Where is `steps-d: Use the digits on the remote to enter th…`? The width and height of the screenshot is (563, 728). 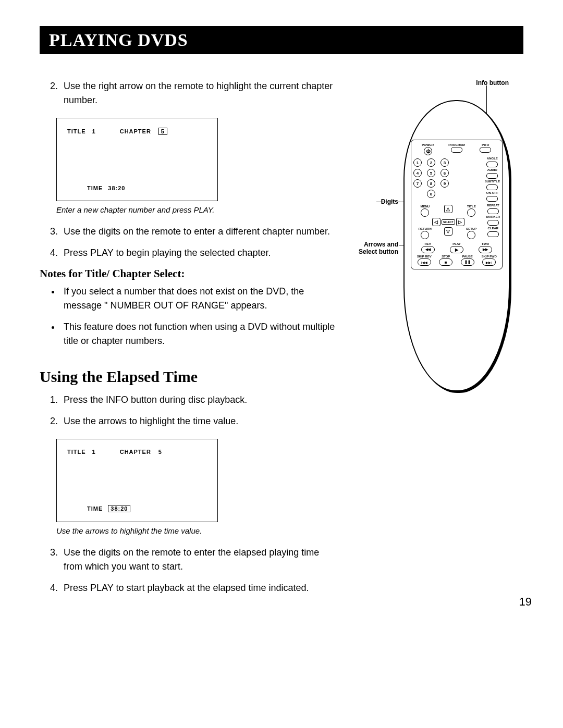 steps-d: Use the digits on the remote to enter th… is located at coordinates (188, 570).